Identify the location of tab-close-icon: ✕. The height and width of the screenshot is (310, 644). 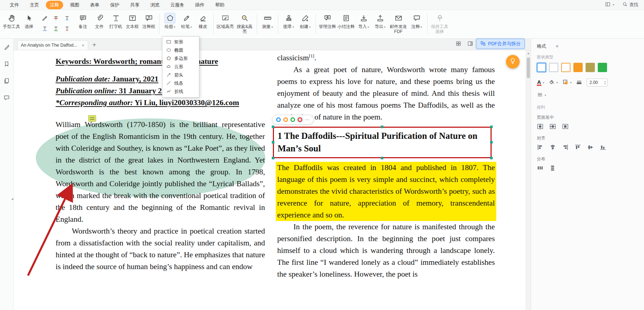
(83, 45).